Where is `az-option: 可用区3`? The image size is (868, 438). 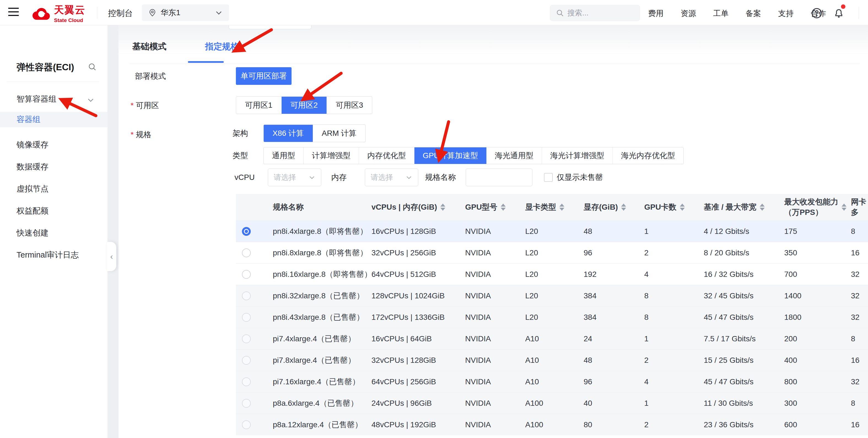
az-option: 可用区3 is located at coordinates (349, 105).